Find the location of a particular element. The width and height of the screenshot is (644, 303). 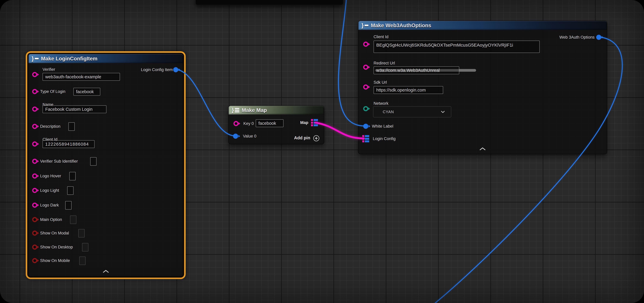

client-id-field: BEglQSgt4cUWcj6SKRdu5QkOXTsePmMcusG5EAoy… is located at coordinates (456, 47).